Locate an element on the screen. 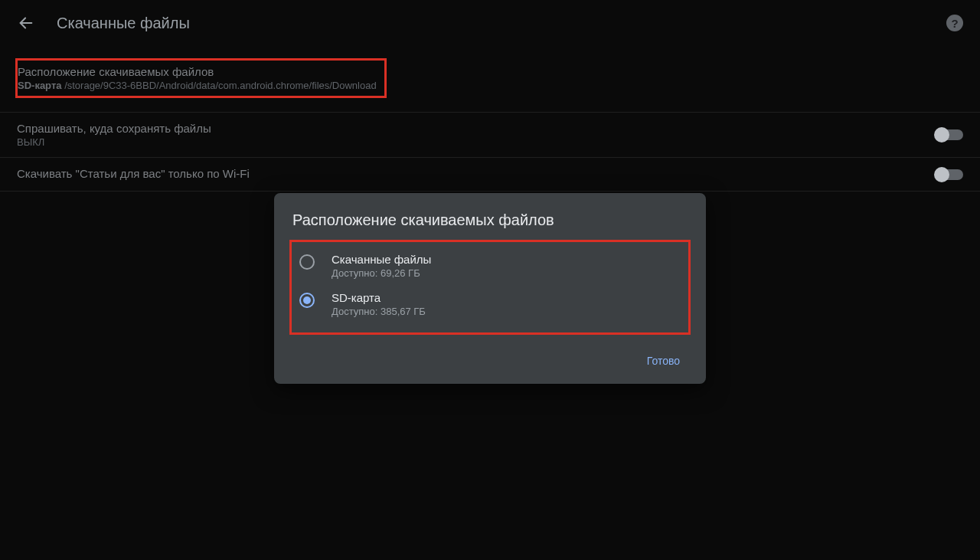  option-text: SD-карта Доступно: 385,67 ГБ is located at coordinates (378, 304).